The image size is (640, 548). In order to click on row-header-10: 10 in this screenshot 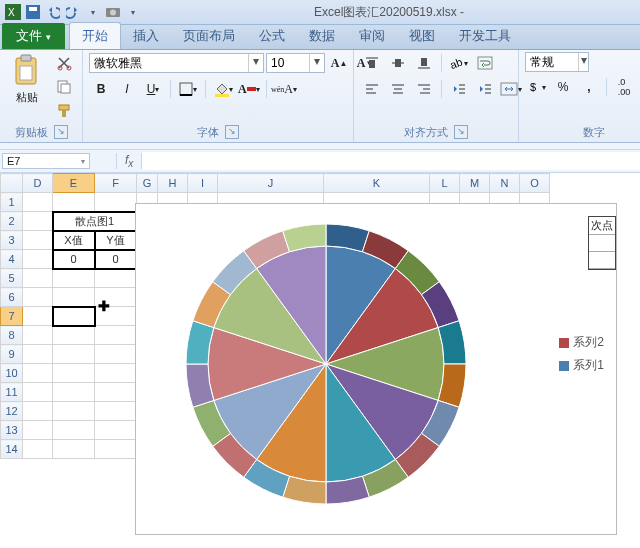, I will do `click(12, 374)`.